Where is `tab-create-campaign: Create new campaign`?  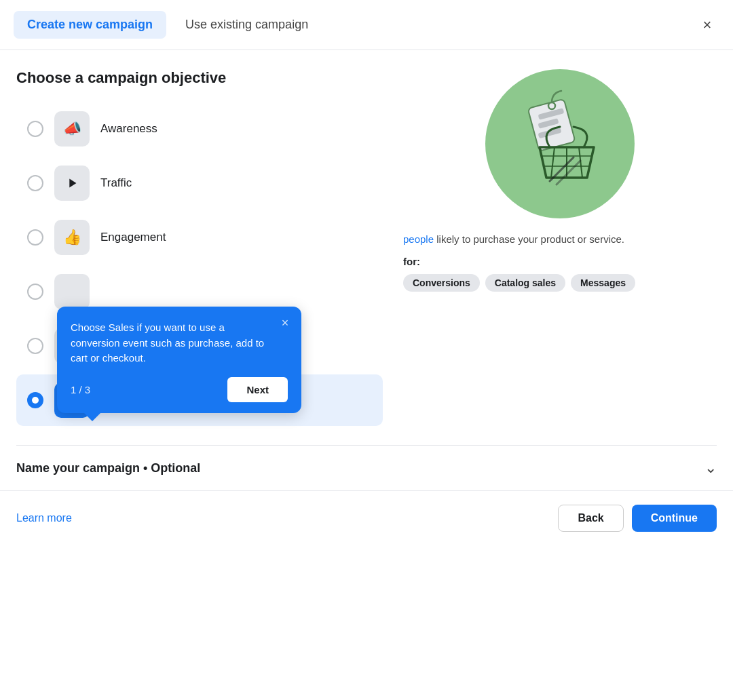
tab-create-campaign: Create new campaign is located at coordinates (90, 24).